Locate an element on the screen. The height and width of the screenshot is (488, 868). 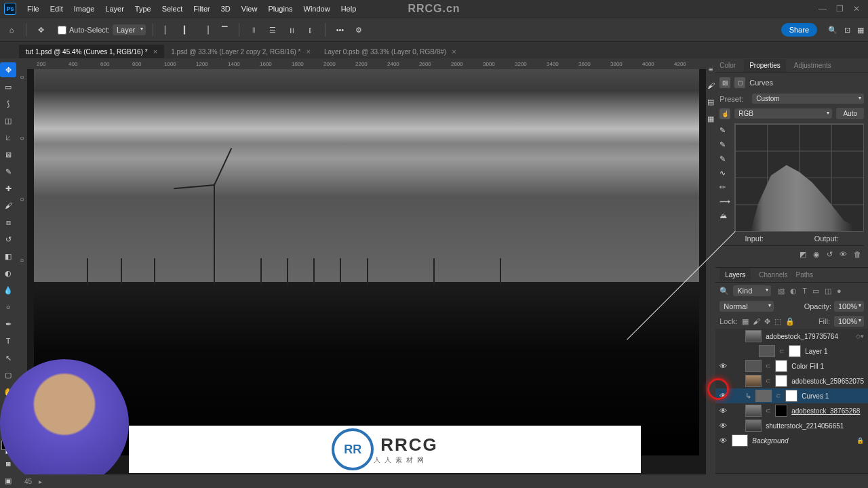
layer-row: adobestock_179735764◇▾ is located at coordinates (792, 336).